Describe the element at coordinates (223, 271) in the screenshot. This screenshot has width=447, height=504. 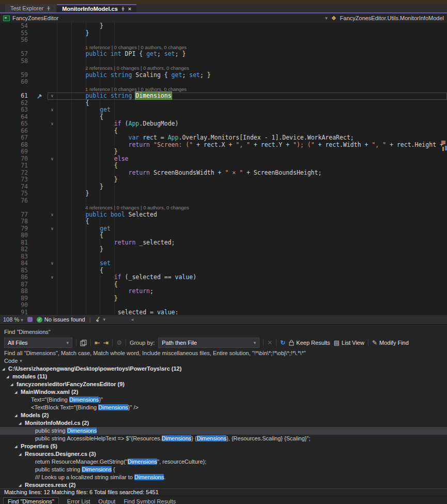
I see `code-line: 85 {` at that location.